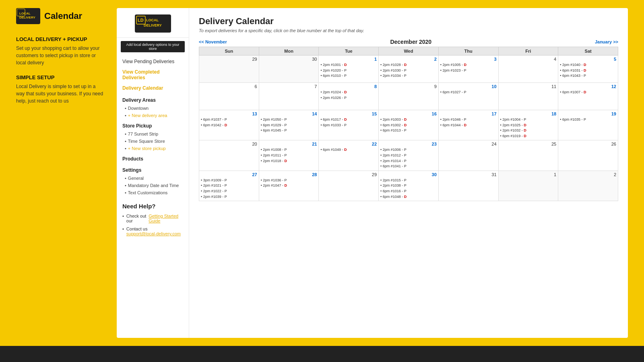 This screenshot has width=644, height=362. Describe the element at coordinates (409, 51) in the screenshot. I see `col-header-wed: Wed` at that location.